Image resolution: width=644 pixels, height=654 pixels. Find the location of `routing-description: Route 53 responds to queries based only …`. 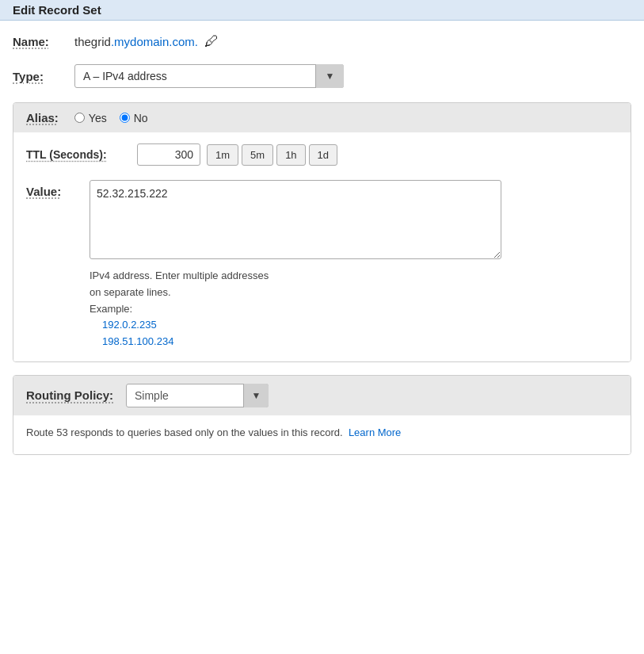

routing-description: Route 53 responds to queries based only … is located at coordinates (322, 434).